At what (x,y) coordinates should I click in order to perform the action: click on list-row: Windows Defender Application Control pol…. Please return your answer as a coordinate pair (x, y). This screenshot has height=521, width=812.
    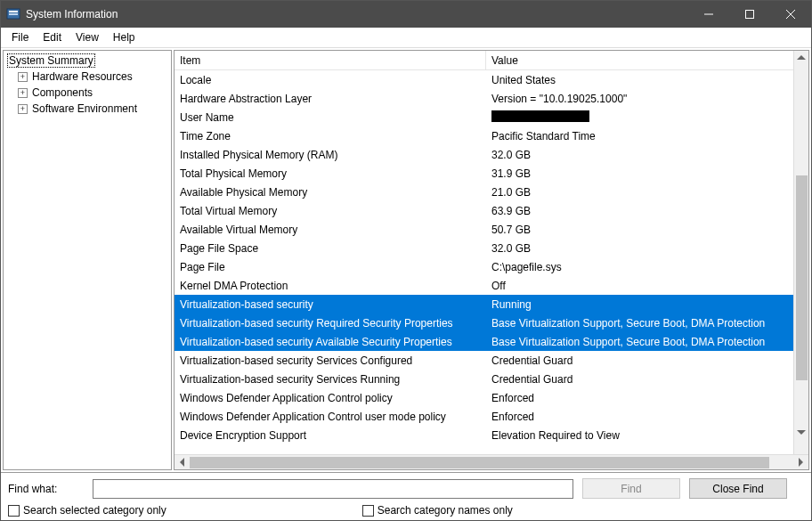
    Looking at the image, I should click on (484, 397).